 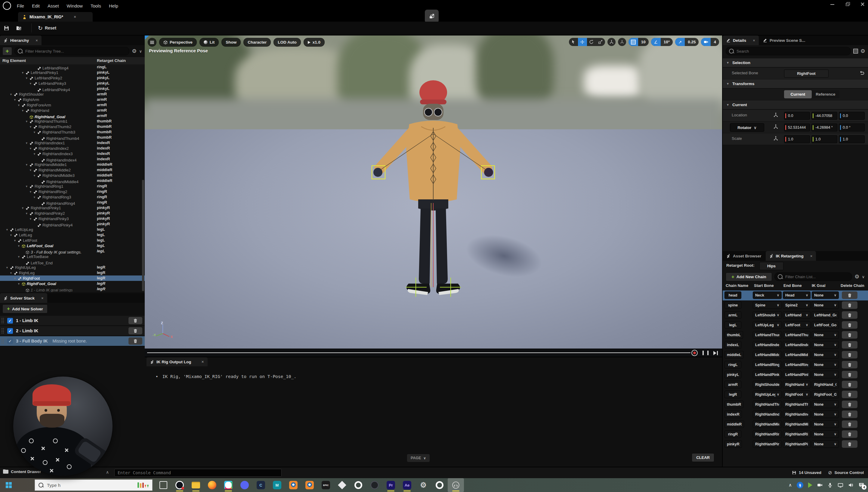 I want to click on taskbar-icon-ring, so click(x=358, y=485).